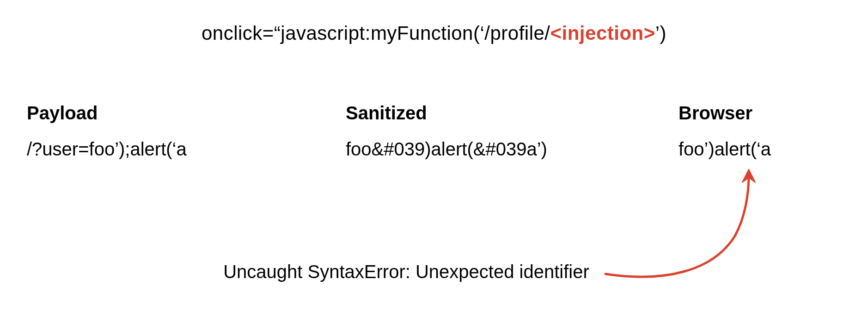  Describe the element at coordinates (107, 149) in the screenshot. I see `payload-value: /?user=foo’);alert(‘a` at that location.